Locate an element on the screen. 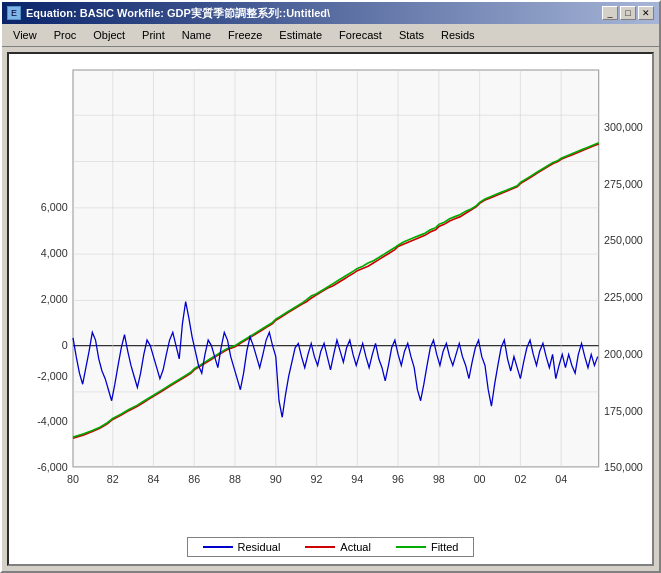 The image size is (661, 573). title-bar: E Equation: BASIC Workfile: GDP実質季節調整系列:… is located at coordinates (330, 13).